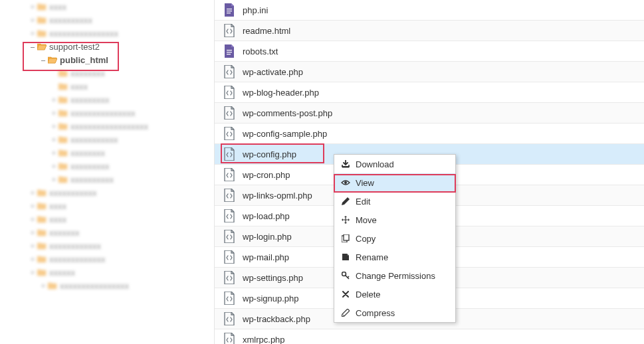  I want to click on context-menu-item-delete: Delete, so click(395, 294).